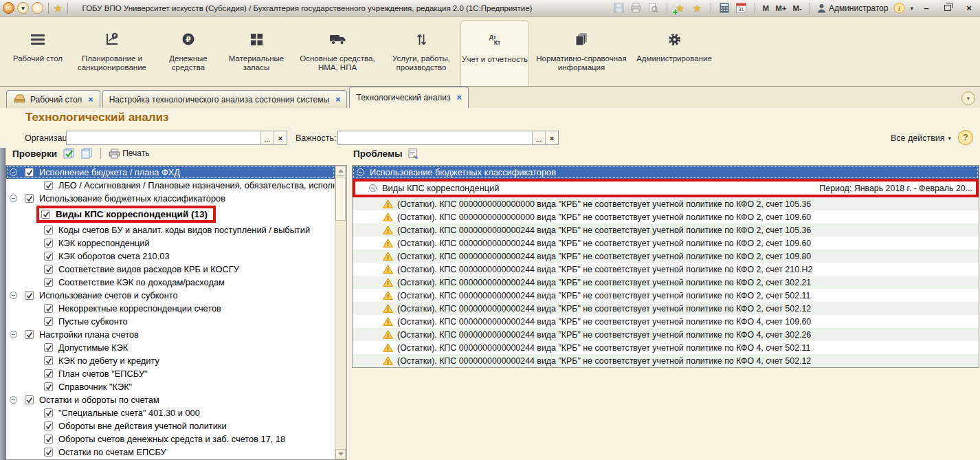 This screenshot has width=980, height=460. What do you see at coordinates (170, 426) in the screenshot?
I see `tree-row: Обороты вне действия учетной политики` at bounding box center [170, 426].